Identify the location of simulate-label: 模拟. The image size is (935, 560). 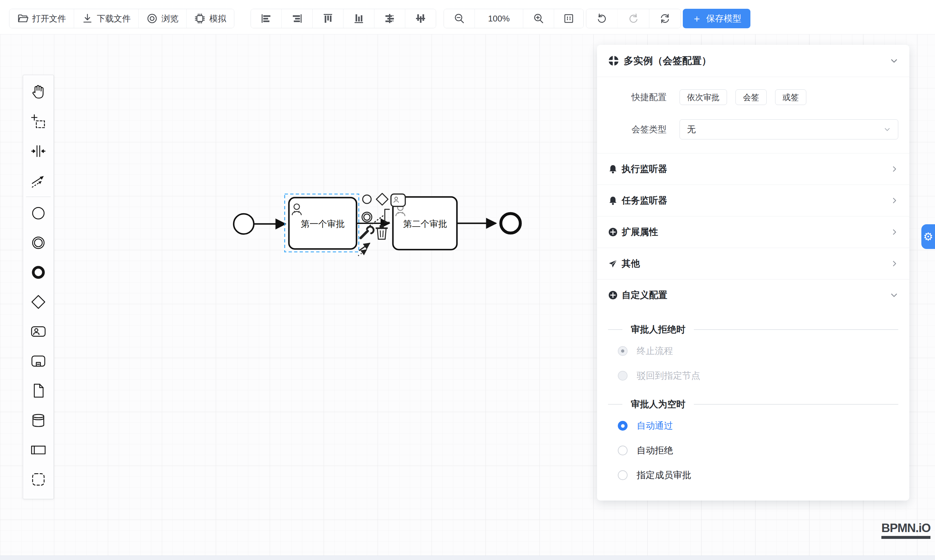
(218, 19).